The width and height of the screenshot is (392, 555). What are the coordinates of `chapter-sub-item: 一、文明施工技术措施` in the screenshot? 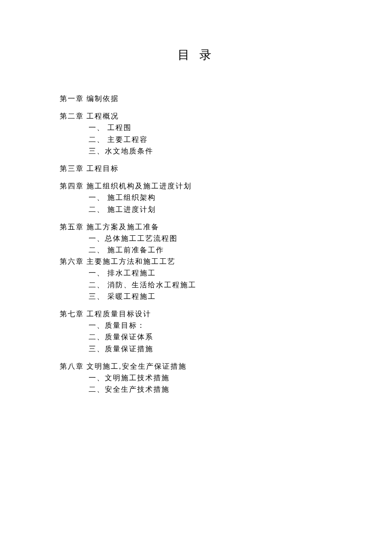 It's located at (196, 378).